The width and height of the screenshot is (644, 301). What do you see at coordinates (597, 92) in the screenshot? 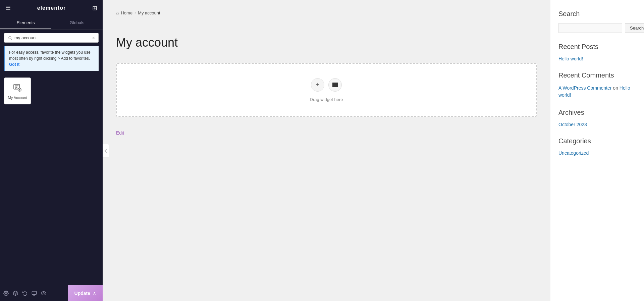
I see `sidebar-comment-text: A WordPress Commenter on Hello world!` at bounding box center [597, 92].